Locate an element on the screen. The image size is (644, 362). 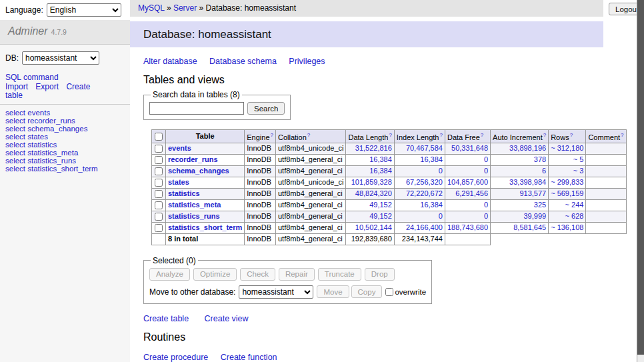
auto-increment-link-events: 33,898,196 is located at coordinates (528, 148).